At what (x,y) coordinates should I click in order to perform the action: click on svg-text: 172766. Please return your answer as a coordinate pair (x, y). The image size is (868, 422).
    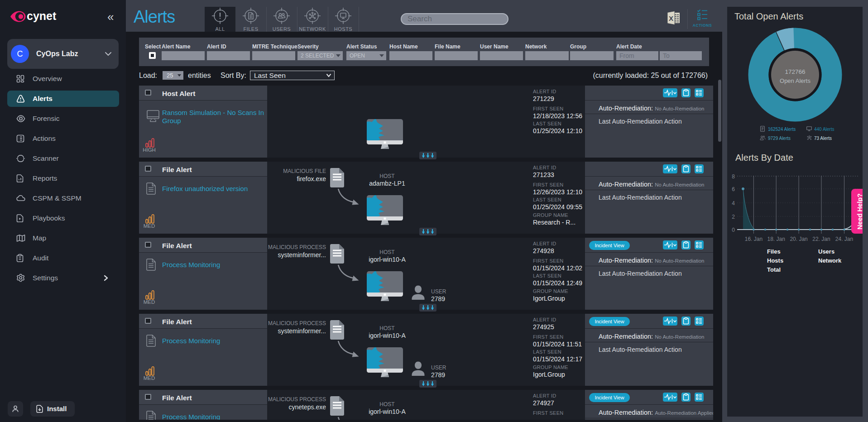
    Looking at the image, I should click on (795, 72).